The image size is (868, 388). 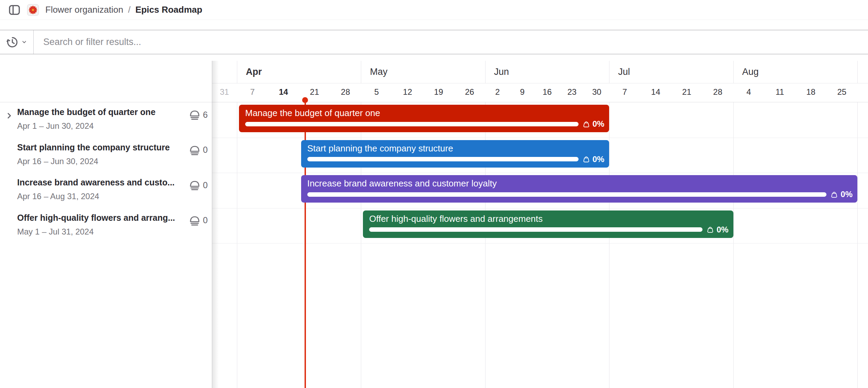 I want to click on epic-dates: Apr 16 – Aug 31, 2024, so click(x=58, y=196).